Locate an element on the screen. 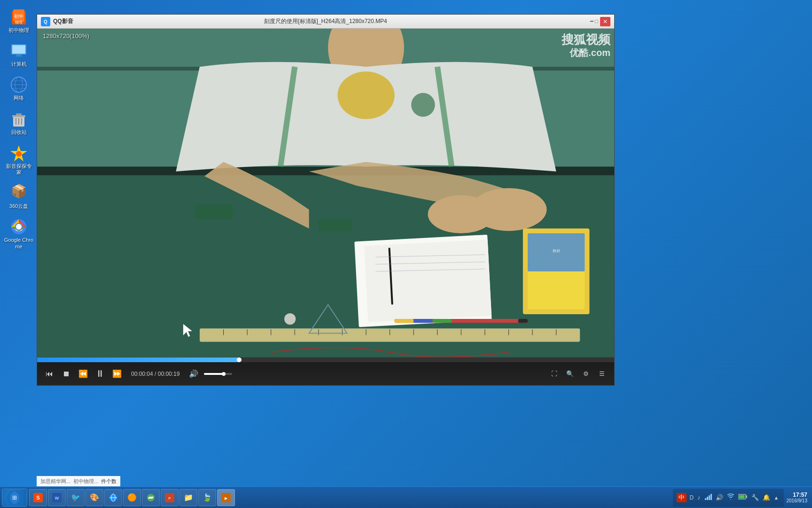 The image size is (812, 508). taskbar-leaf: 🍃 is located at coordinates (207, 498).